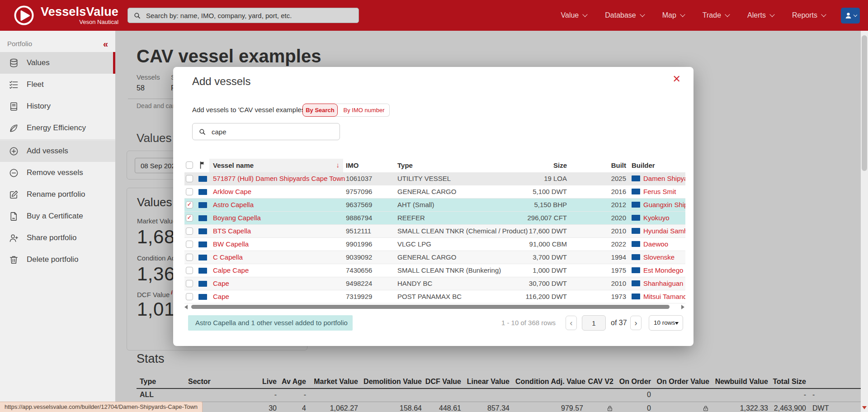 The width and height of the screenshot is (868, 412). I want to click on history-icon, so click(14, 107).